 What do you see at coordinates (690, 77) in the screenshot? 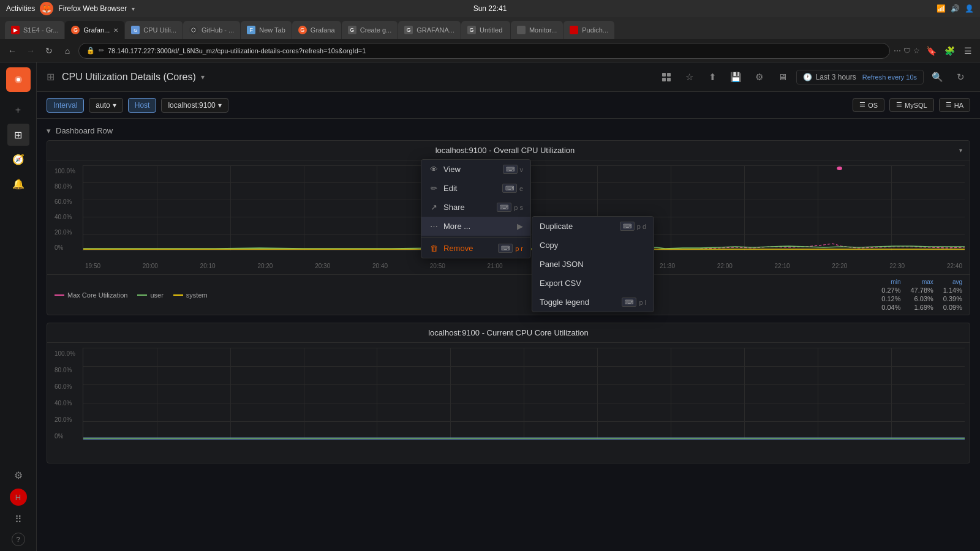
I see `star-dashboard-button: ☆` at bounding box center [690, 77].